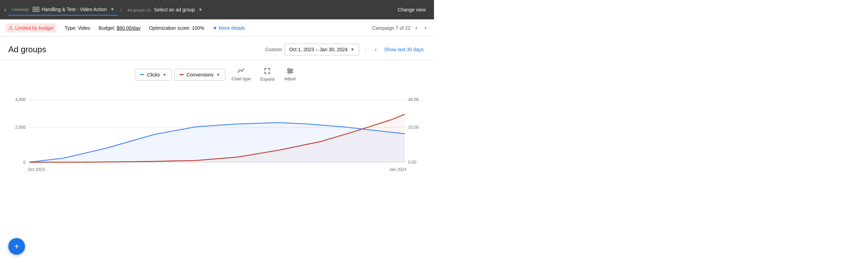 Image resolution: width=868 pixels, height=263 pixels. What do you see at coordinates (71, 28) in the screenshot?
I see `type-label: Type:` at bounding box center [71, 28].